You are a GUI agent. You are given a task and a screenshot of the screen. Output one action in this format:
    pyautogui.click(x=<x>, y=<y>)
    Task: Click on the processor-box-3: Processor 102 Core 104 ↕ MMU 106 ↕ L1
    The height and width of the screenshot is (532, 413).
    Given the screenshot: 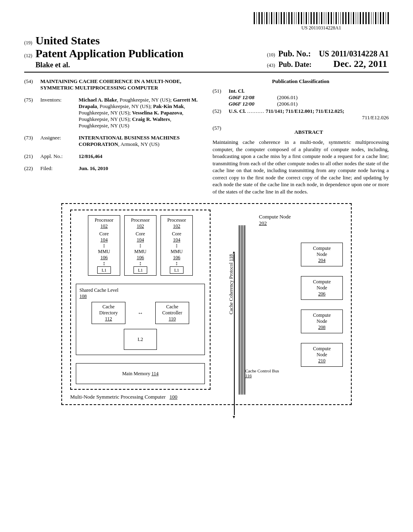 What is the action you would take?
    pyautogui.click(x=177, y=245)
    